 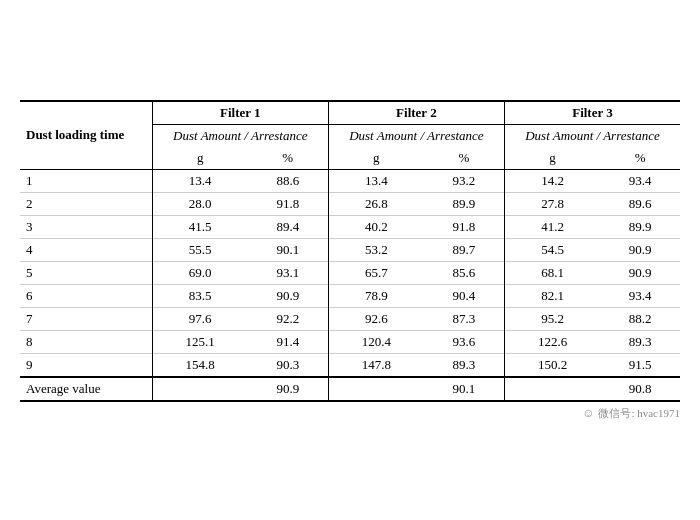 What do you see at coordinates (200, 250) in the screenshot?
I see `table-cell: 55.5` at bounding box center [200, 250].